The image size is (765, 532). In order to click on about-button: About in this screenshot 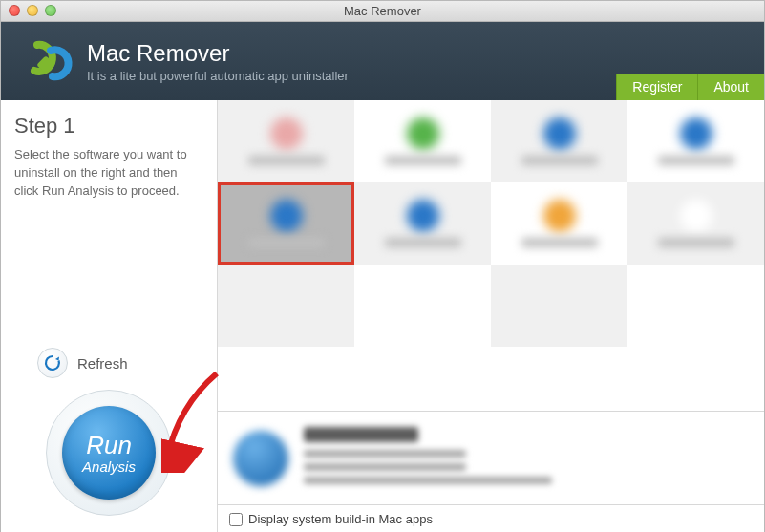, I will do `click(731, 87)`.